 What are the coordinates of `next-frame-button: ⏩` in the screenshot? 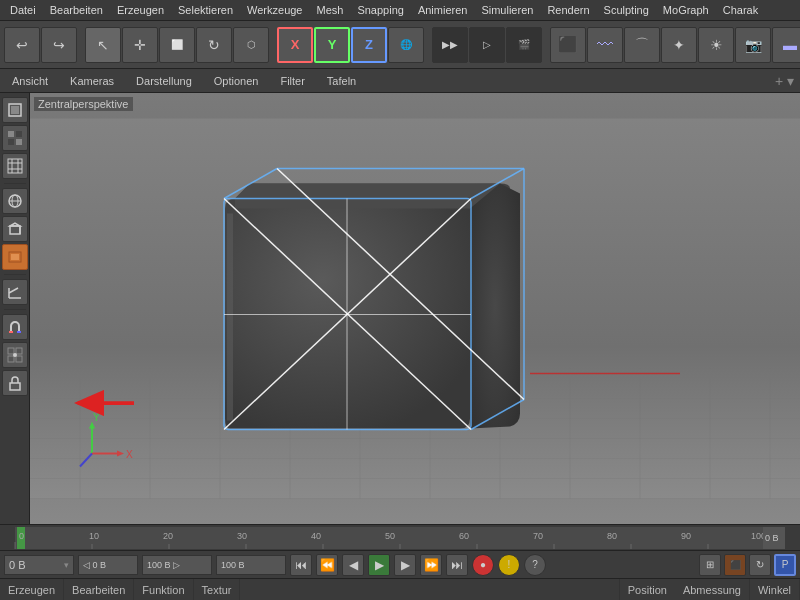 It's located at (431, 565).